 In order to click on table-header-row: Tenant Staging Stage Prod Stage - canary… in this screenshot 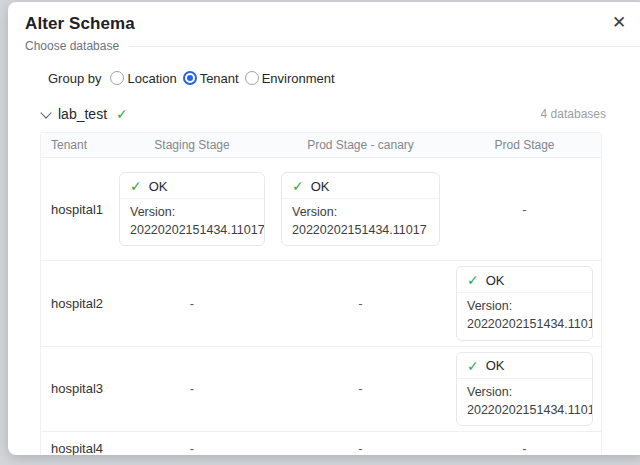, I will do `click(321, 146)`.